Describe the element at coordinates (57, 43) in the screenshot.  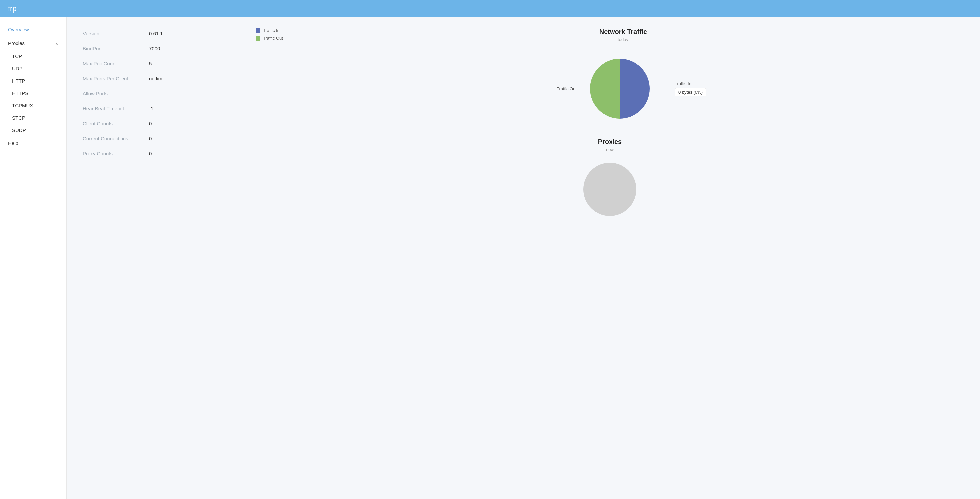
I see `chevron-up-icon` at that location.